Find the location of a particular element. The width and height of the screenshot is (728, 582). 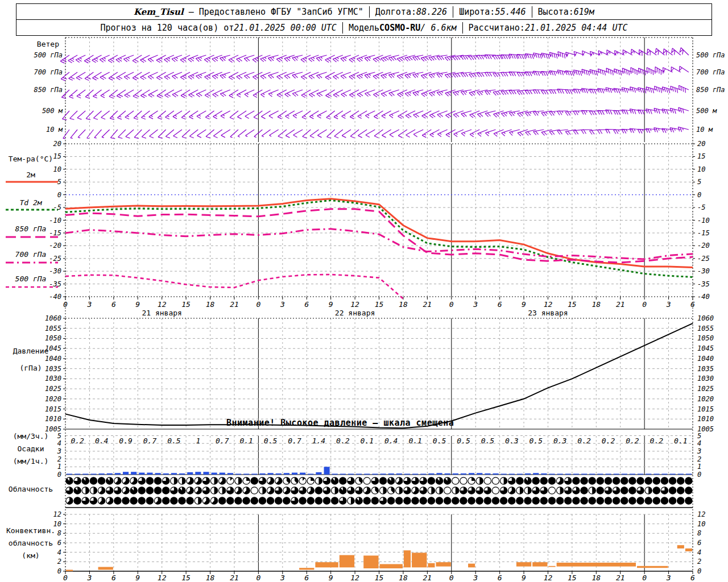

conv-tick-left: 10 is located at coordinates (57, 524).